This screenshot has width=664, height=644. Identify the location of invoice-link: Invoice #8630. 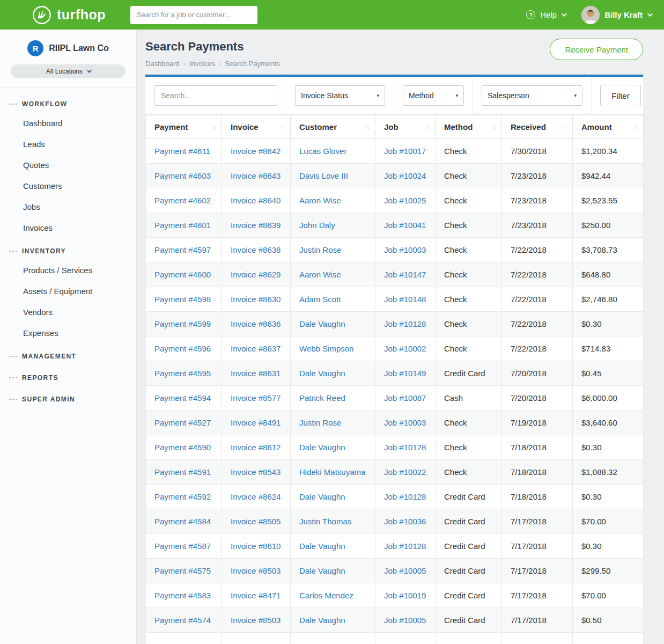
(255, 299).